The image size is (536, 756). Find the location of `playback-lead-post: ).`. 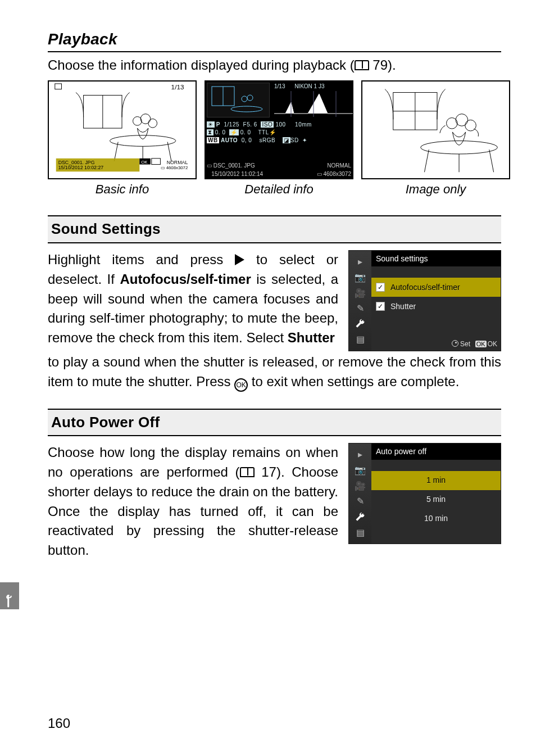

playback-lead-post: ). is located at coordinates (392, 65).